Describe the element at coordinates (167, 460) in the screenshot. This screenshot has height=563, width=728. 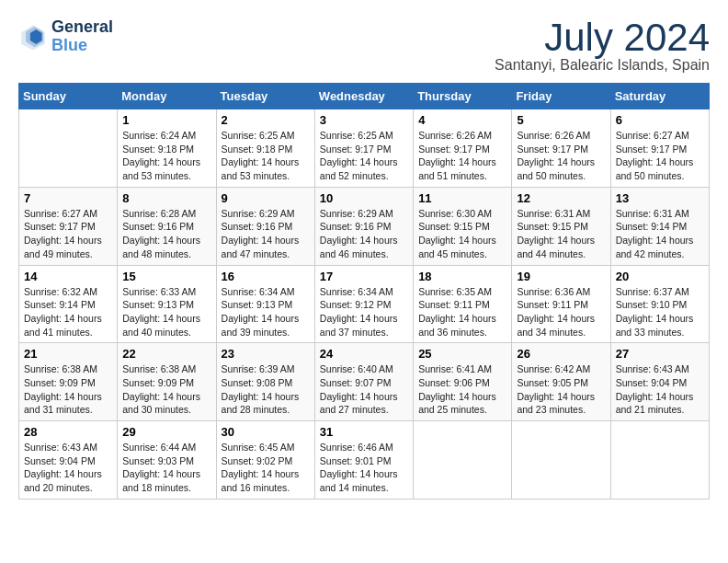
I see `calendar-cell: 29Sunrise: 6:44 AMSunset: 9:03 PMDayligh…` at that location.